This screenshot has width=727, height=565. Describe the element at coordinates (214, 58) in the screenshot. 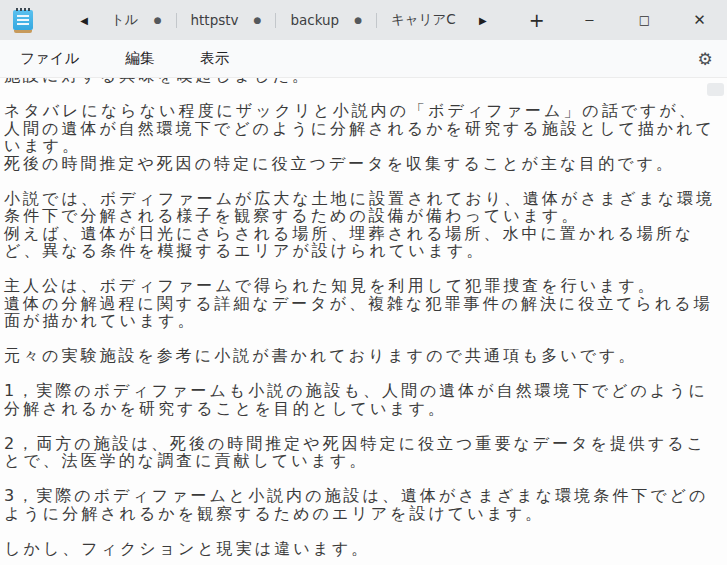

I see `menu-view: 表示` at that location.